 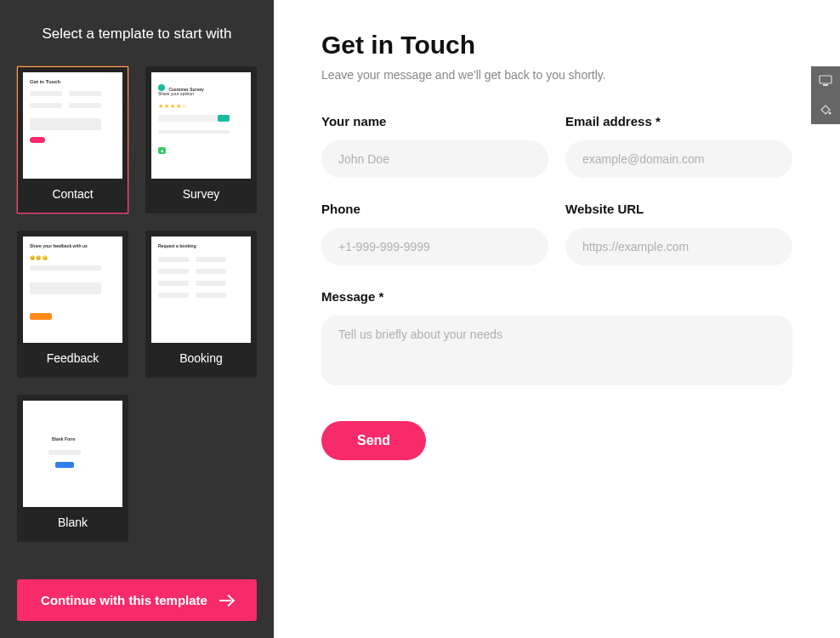 What do you see at coordinates (435, 159) in the screenshot?
I see `name-input` at bounding box center [435, 159].